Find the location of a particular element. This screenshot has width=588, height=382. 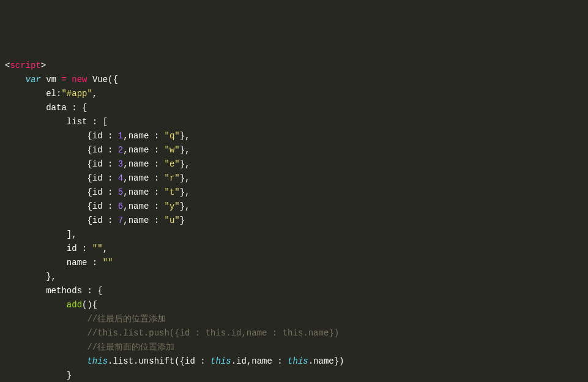

item-close: } is located at coordinates (182, 220).